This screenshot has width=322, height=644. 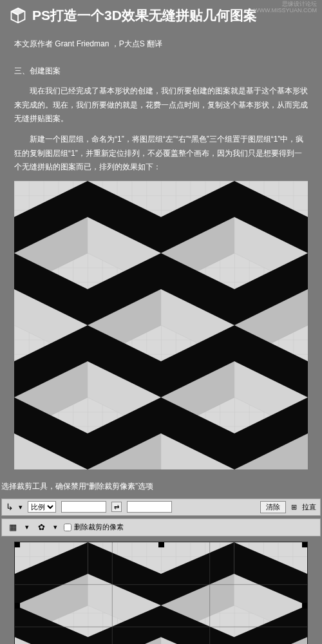 What do you see at coordinates (162, 486) in the screenshot?
I see `figure-caption-crop: 选择裁剪工具，确保禁用“删除裁剪像素”选项` at bounding box center [162, 486].